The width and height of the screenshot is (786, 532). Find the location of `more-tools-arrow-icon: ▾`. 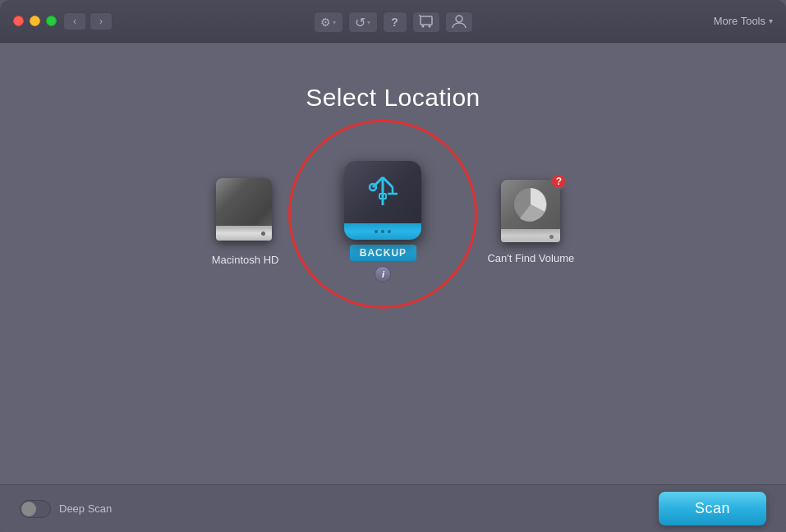

more-tools-arrow-icon: ▾ is located at coordinates (770, 21).